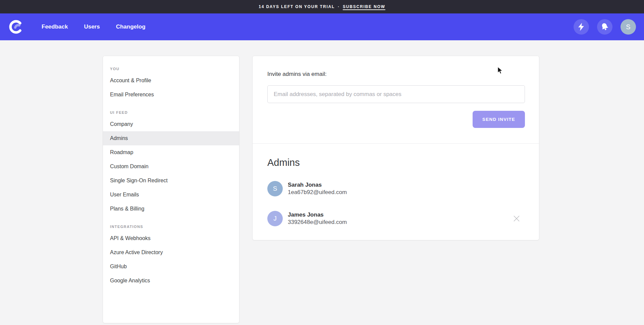 The height and width of the screenshot is (325, 644). What do you see at coordinates (396, 74) in the screenshot?
I see `invite-admins-label: Invite admins via email:` at bounding box center [396, 74].